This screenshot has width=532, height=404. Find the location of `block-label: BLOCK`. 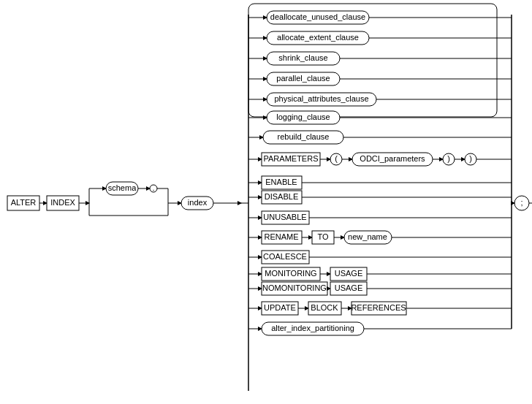

block-label: BLOCK is located at coordinates (324, 308).